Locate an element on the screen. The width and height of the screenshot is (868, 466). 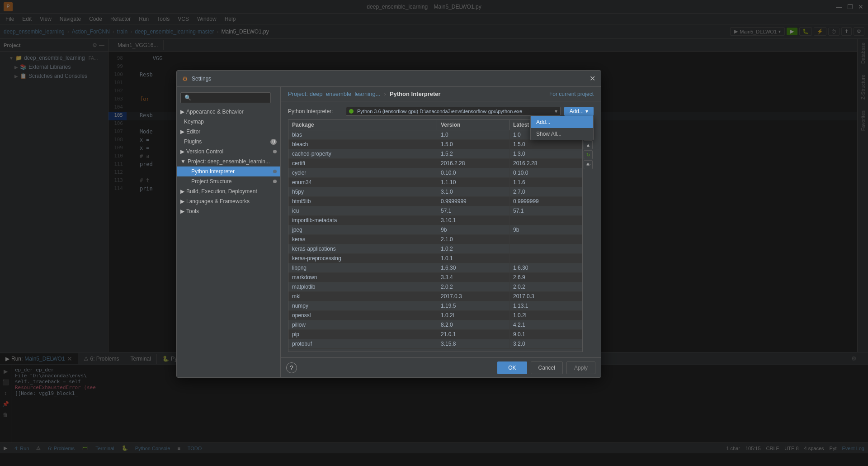
table-row: html5lib0.99999990.9999999 is located at coordinates (435, 202).